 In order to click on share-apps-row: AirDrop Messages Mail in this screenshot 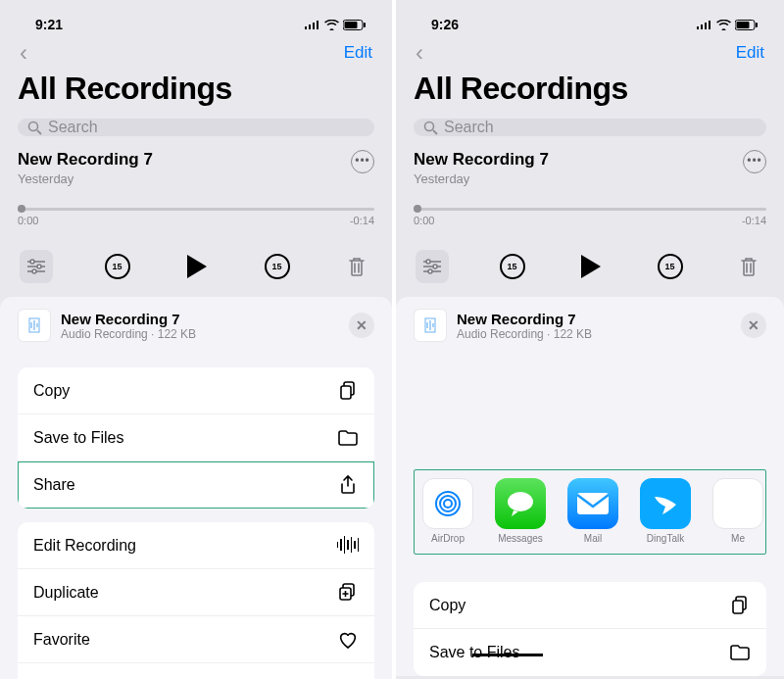, I will do `click(590, 511)`.